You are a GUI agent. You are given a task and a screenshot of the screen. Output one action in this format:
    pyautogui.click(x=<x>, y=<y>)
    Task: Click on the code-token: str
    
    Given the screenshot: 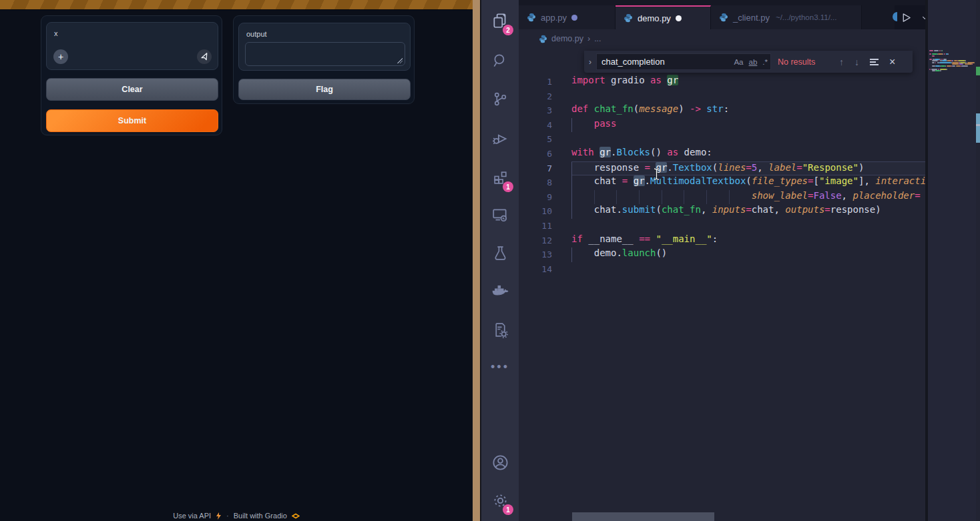 What is the action you would take?
    pyautogui.click(x=714, y=109)
    